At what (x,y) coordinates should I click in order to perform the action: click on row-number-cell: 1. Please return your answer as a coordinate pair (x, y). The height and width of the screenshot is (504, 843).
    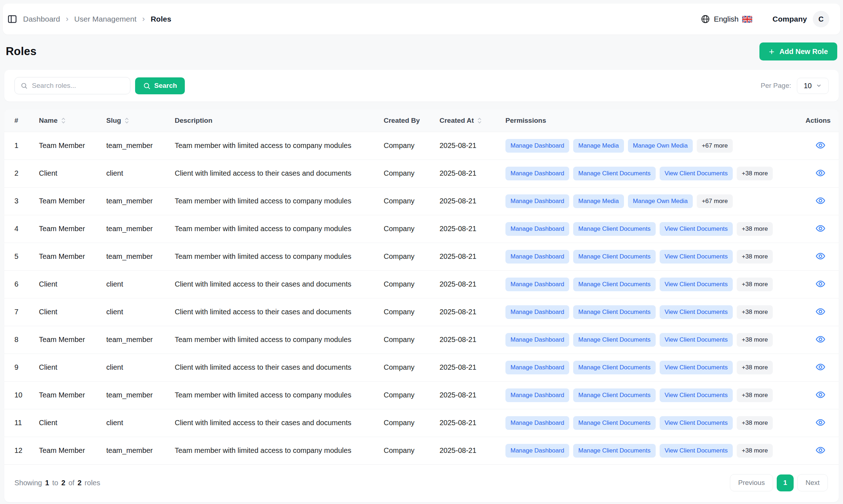
    Looking at the image, I should click on (17, 145).